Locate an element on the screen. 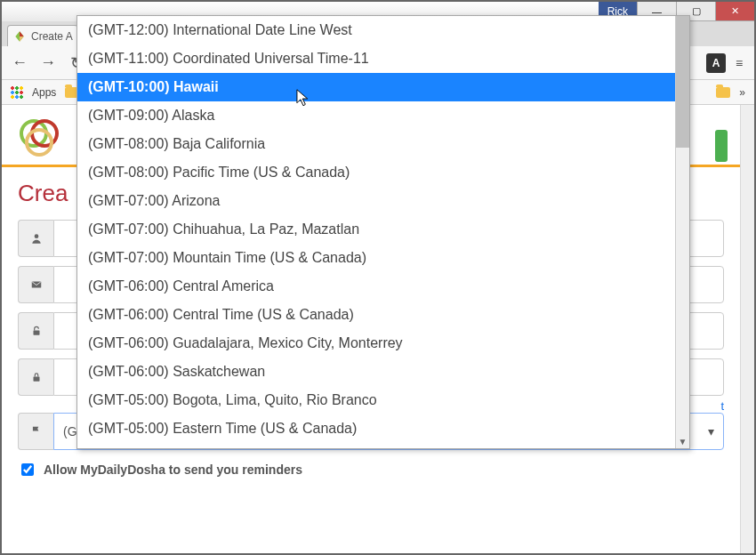 This screenshot has height=555, width=756. green-button-edge is located at coordinates (721, 146).